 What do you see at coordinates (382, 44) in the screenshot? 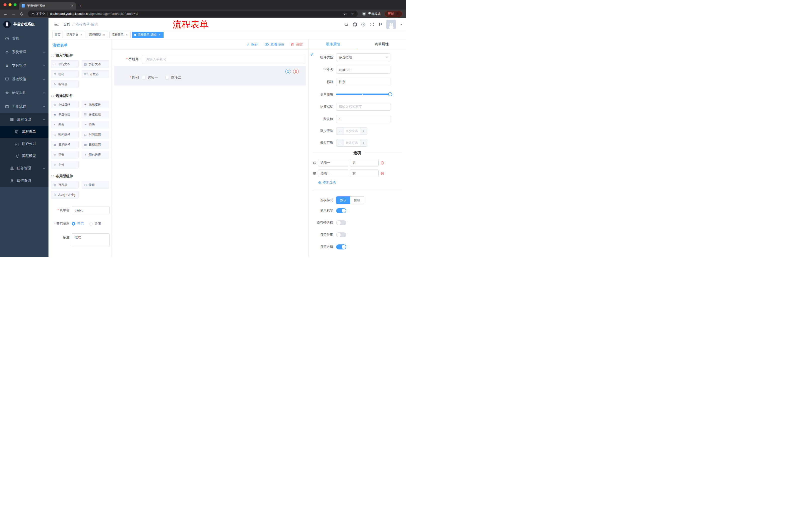
I see `tab-form-props: 表单属性` at bounding box center [382, 44].